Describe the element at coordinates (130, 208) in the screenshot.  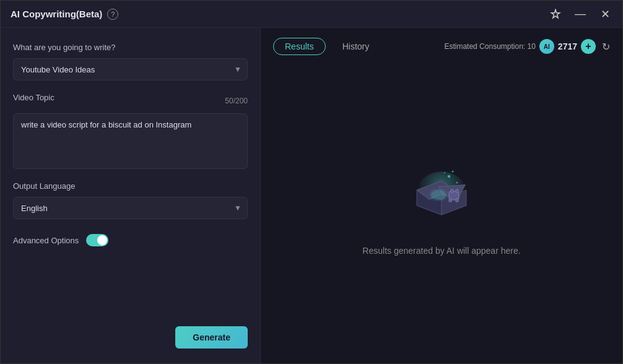
I see `language-dropdown: English Spanish French German Chinese` at that location.